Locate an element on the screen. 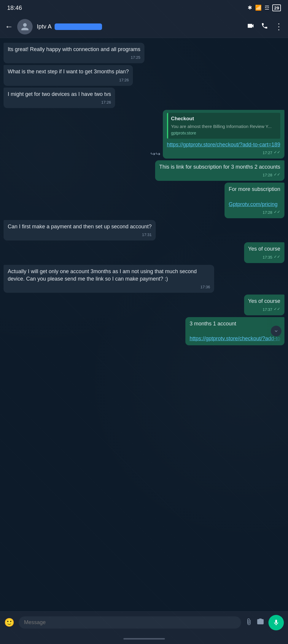  message-bubble: Checkout You are almost there Billing In… is located at coordinates (224, 134).